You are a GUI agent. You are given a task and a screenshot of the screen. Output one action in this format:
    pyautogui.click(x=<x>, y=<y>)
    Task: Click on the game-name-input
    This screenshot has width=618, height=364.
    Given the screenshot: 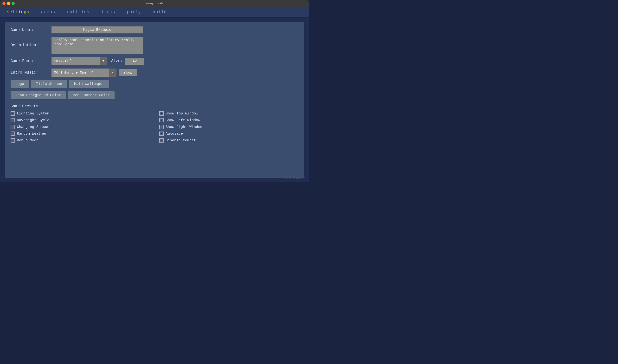 What is the action you would take?
    pyautogui.click(x=97, y=30)
    